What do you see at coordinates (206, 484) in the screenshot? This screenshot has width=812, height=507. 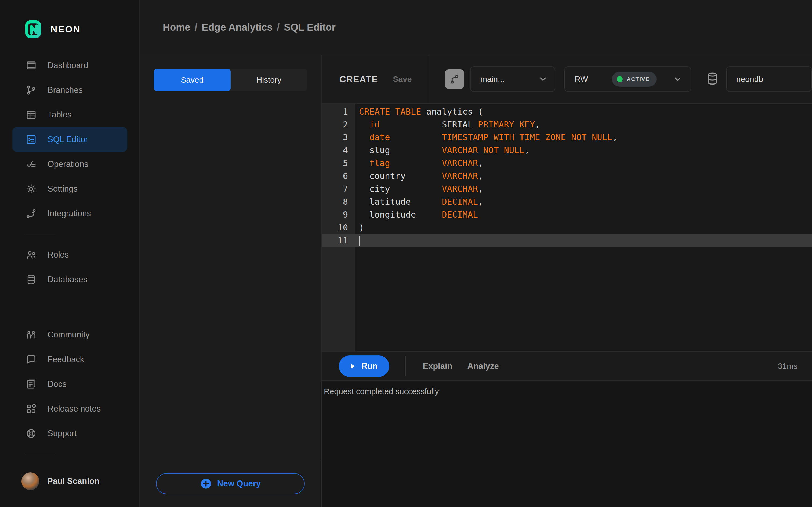 I see `plus-circle-icon` at bounding box center [206, 484].